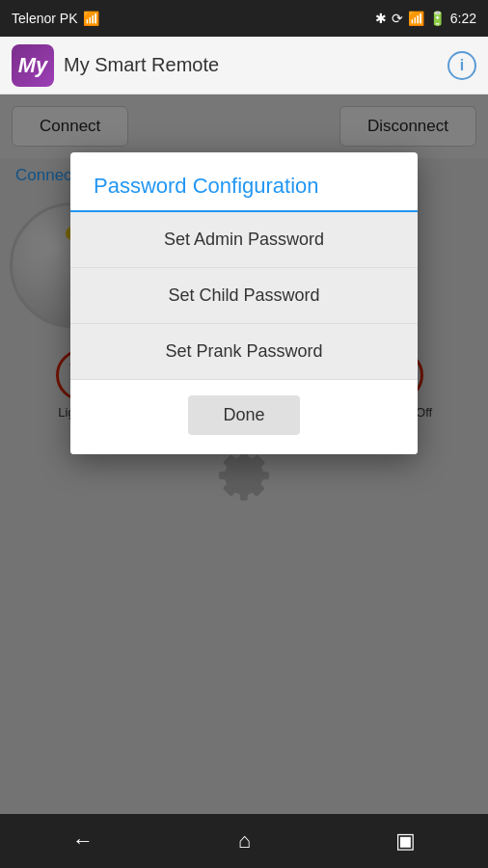  What do you see at coordinates (243, 415) in the screenshot?
I see `done-button: Done` at bounding box center [243, 415].